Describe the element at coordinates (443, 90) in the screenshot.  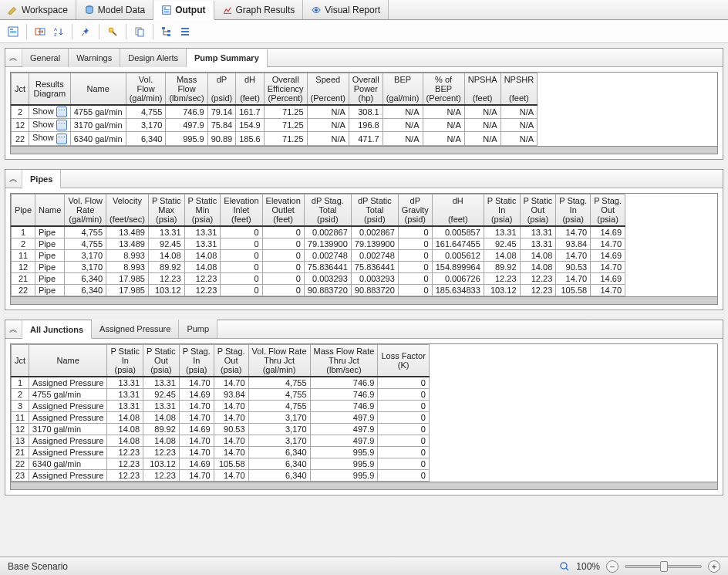
I see `column-header: % ofBEP(Percent)` at that location.